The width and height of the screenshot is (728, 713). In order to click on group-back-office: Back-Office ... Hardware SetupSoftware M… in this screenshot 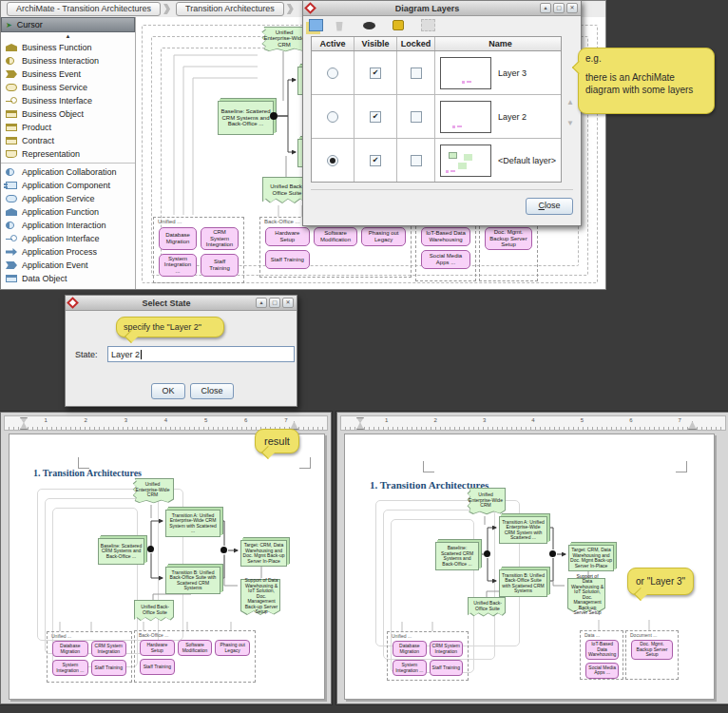, I will do `click(195, 656)`.